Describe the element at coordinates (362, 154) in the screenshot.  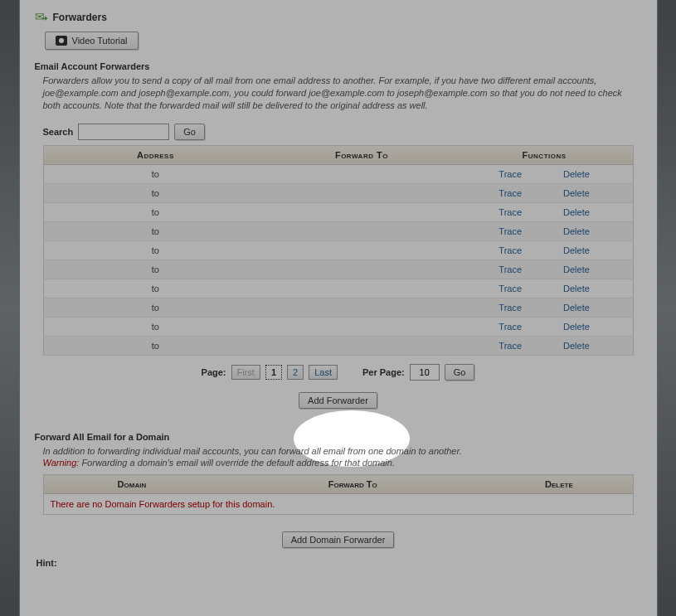
I see `col-forwardto: Forward To` at that location.